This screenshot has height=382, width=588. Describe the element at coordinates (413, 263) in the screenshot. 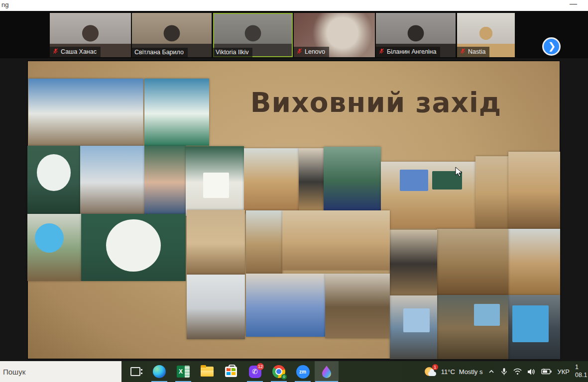

I see `collage-photo-teacher-walking` at that location.